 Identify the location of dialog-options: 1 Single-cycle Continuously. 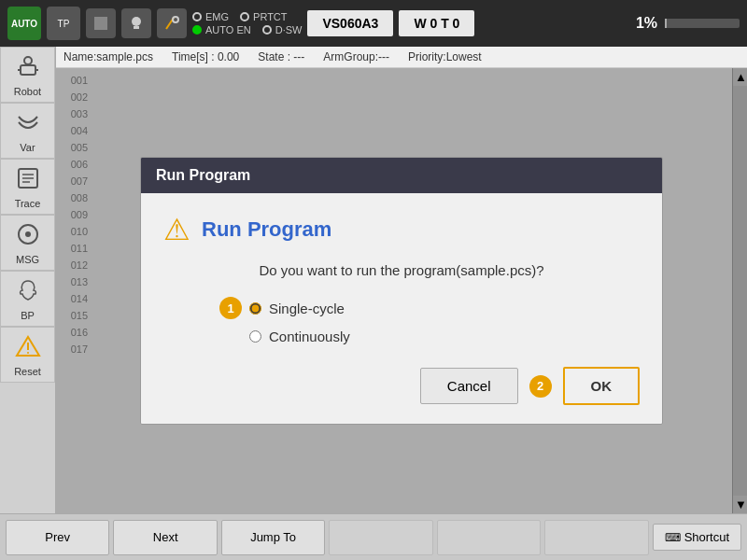
(430, 321).